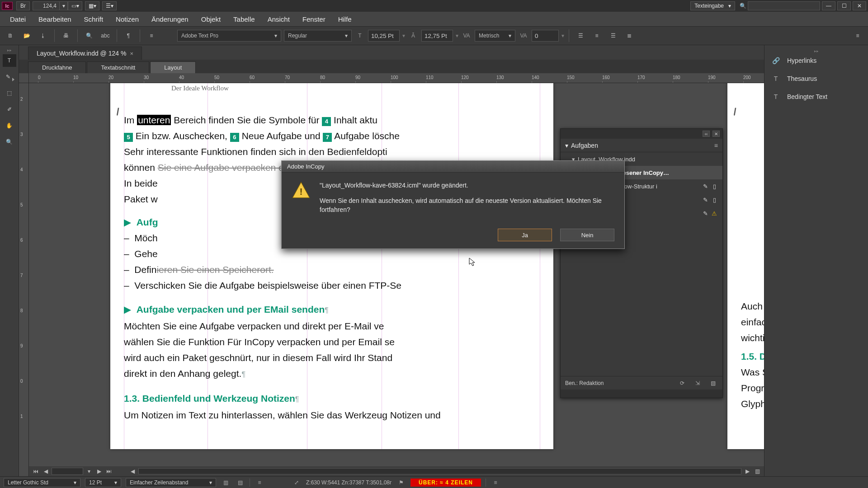 This screenshot has height=488, width=868. What do you see at coordinates (318, 36) in the screenshot?
I see `font-style-dropdown: Regular▾` at bounding box center [318, 36].